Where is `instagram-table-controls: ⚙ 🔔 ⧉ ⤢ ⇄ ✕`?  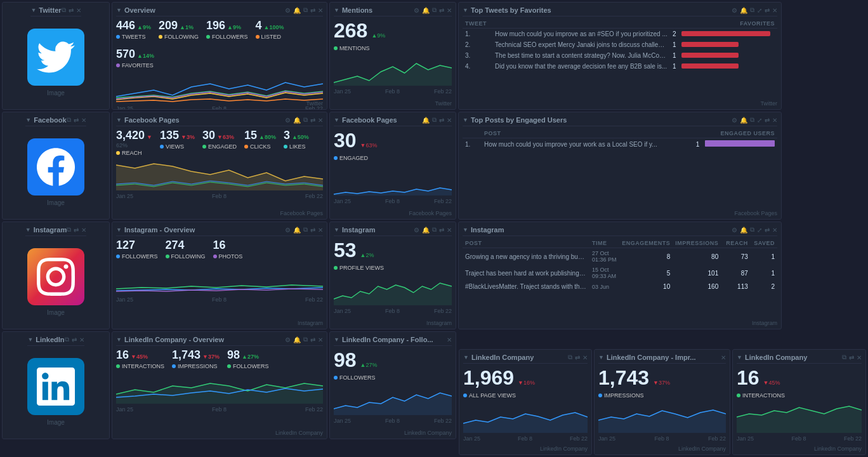
instagram-table-controls: ⚙ 🔔 ⧉ ⤢ ⇄ ✕ is located at coordinates (754, 230).